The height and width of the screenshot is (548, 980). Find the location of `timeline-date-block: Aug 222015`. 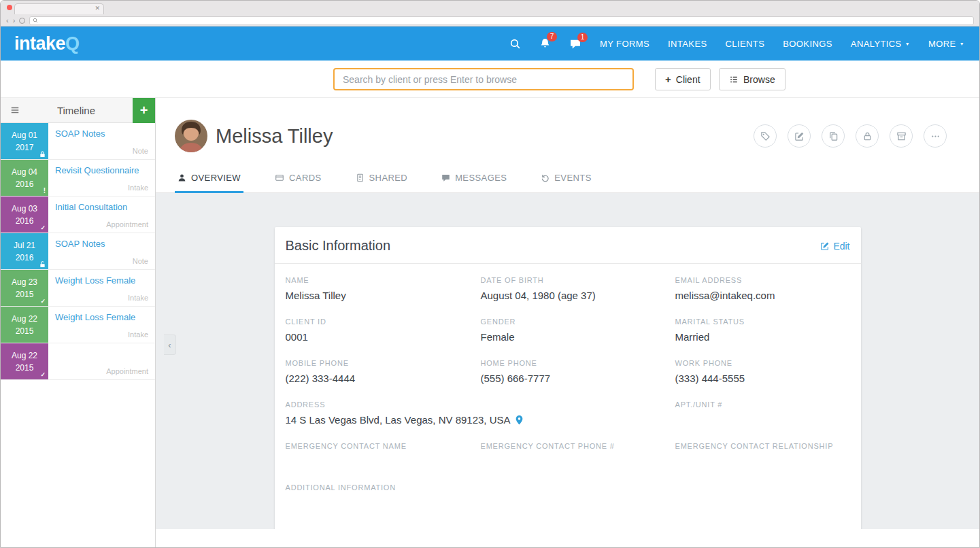

timeline-date-block: Aug 222015 is located at coordinates (24, 325).